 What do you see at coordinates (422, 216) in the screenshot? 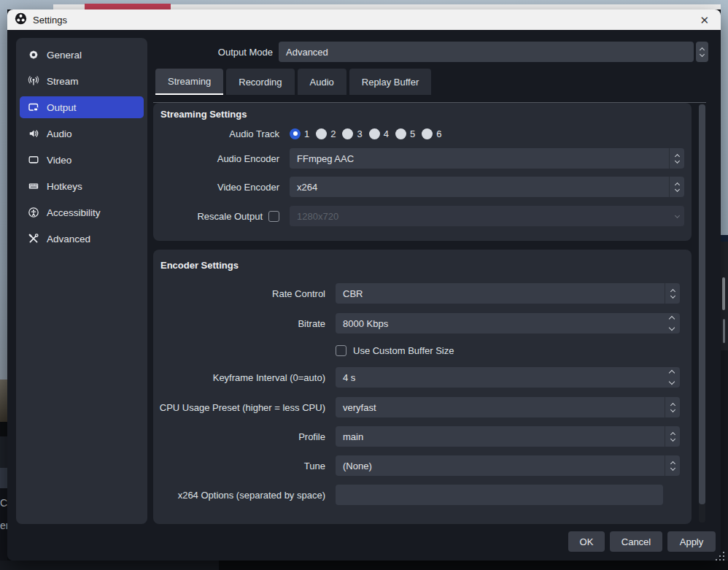
I see `rescale-output-row: Rescale Output 1280x720` at bounding box center [422, 216].